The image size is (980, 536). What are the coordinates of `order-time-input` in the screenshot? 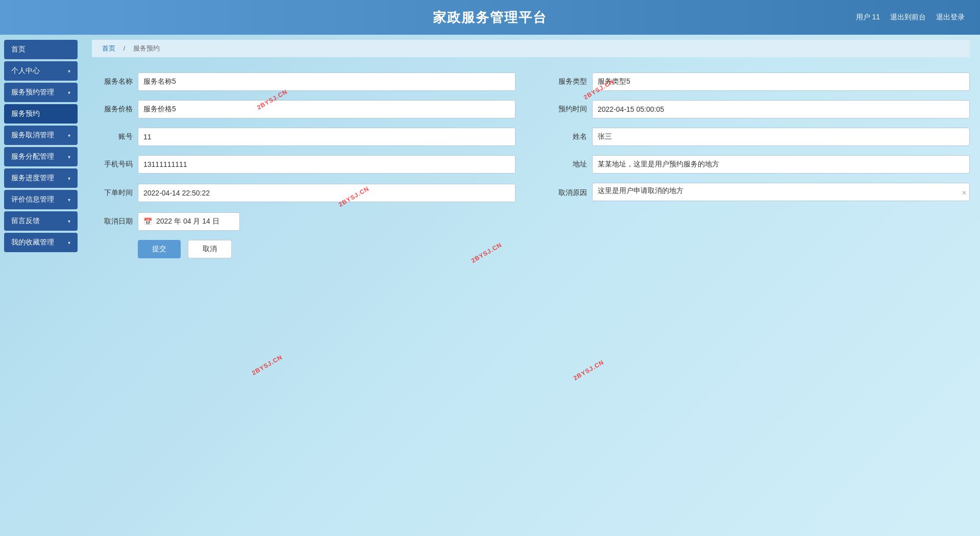 It's located at (327, 193).